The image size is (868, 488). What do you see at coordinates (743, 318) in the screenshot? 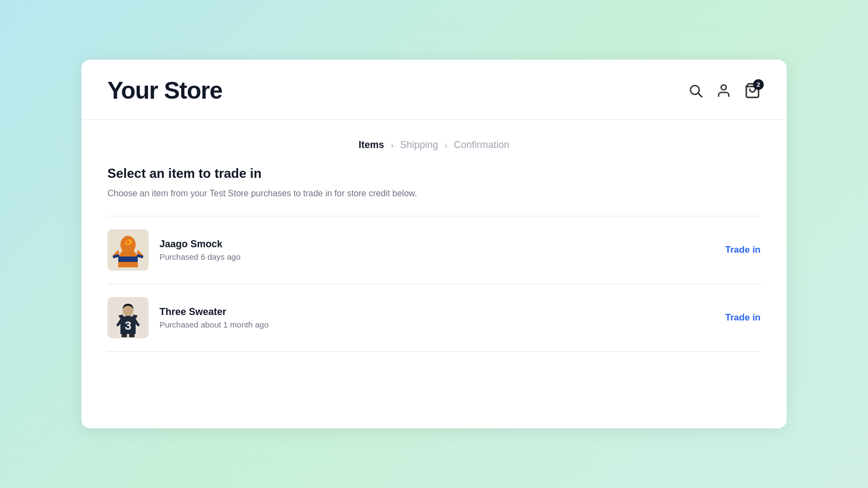
I see `three-sweater-trade-in-button: Trade in` at bounding box center [743, 318].